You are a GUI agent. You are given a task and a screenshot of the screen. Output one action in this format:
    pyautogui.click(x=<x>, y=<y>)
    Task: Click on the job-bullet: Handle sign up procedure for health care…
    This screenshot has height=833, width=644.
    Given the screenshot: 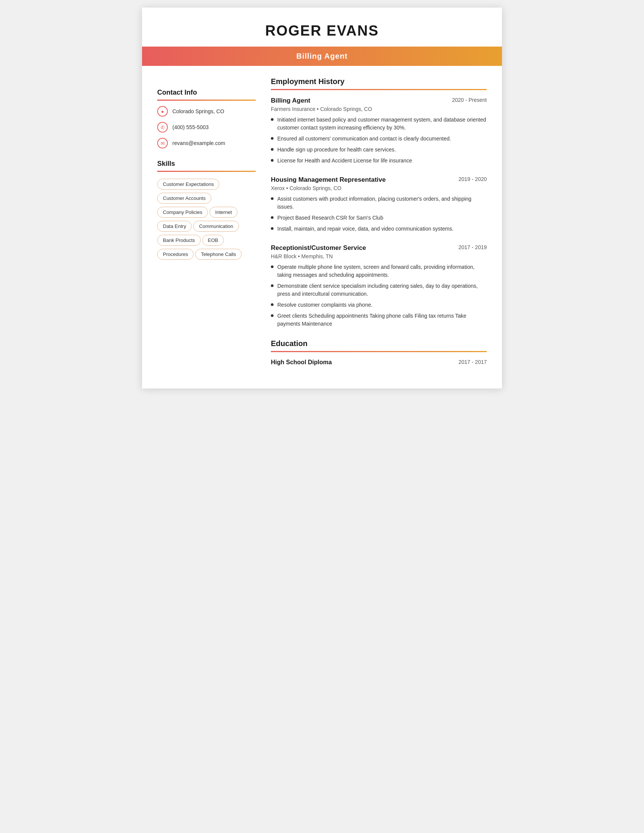 What is the action you would take?
    pyautogui.click(x=379, y=150)
    